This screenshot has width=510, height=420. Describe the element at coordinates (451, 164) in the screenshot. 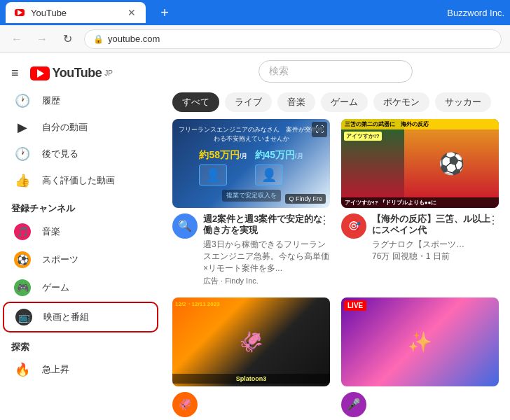

I see `thumb-player: ⚽` at that location.